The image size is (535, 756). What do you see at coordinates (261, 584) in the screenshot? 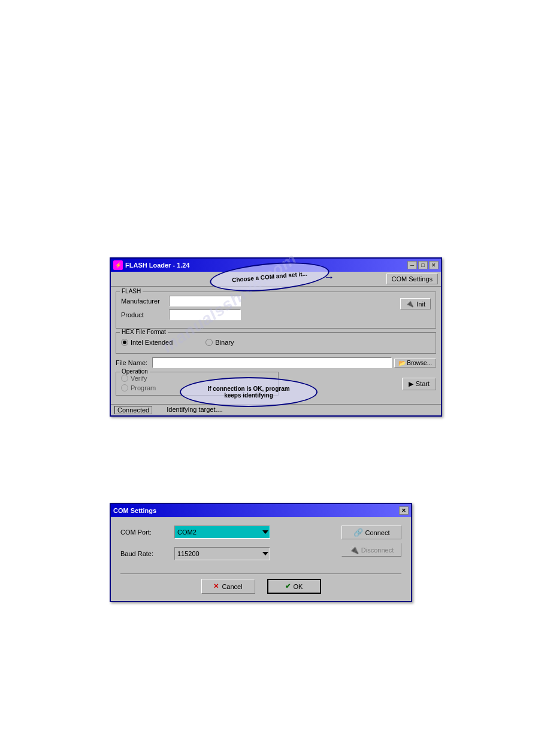
I see `com-bottom-buttons: ✕ Cancel ✔ OK` at bounding box center [261, 584].